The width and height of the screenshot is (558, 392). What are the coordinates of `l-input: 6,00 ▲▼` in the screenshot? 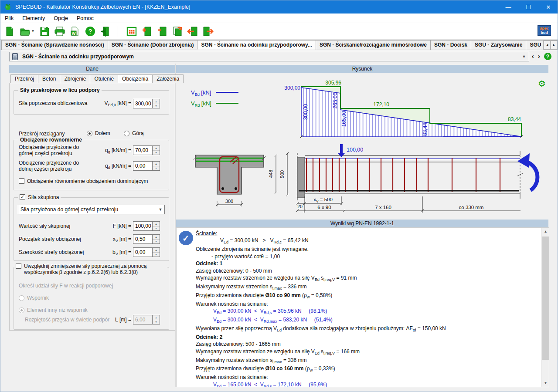 It's located at (146, 320).